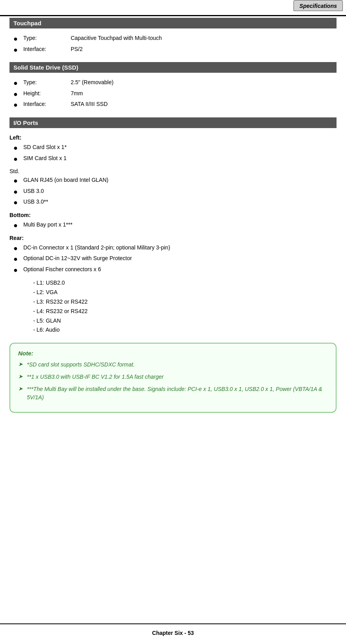 The image size is (346, 644). Describe the element at coordinates (62, 269) in the screenshot. I see `item-text: Optional Fischer connectors x 6` at that location.